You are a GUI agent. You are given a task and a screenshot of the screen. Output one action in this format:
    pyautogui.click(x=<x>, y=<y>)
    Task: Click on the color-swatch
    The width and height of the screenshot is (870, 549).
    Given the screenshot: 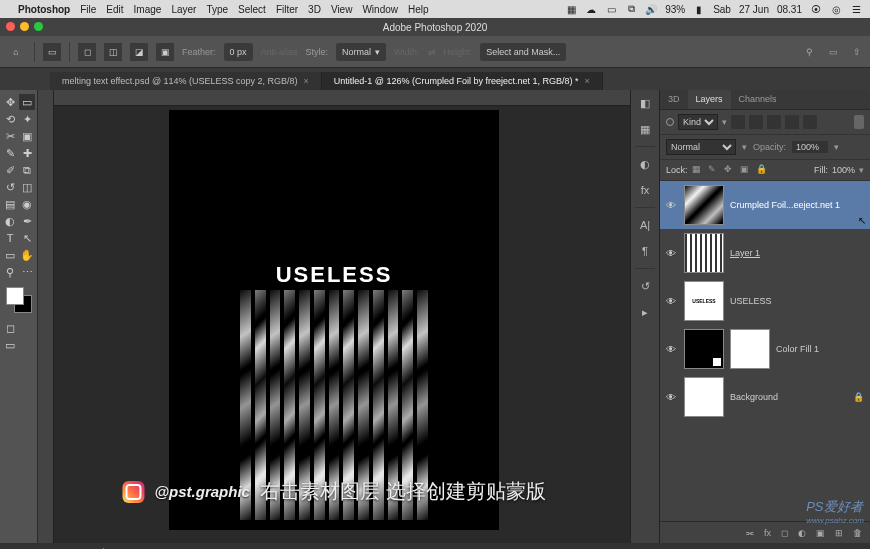 What is the action you would take?
    pyautogui.click(x=19, y=300)
    